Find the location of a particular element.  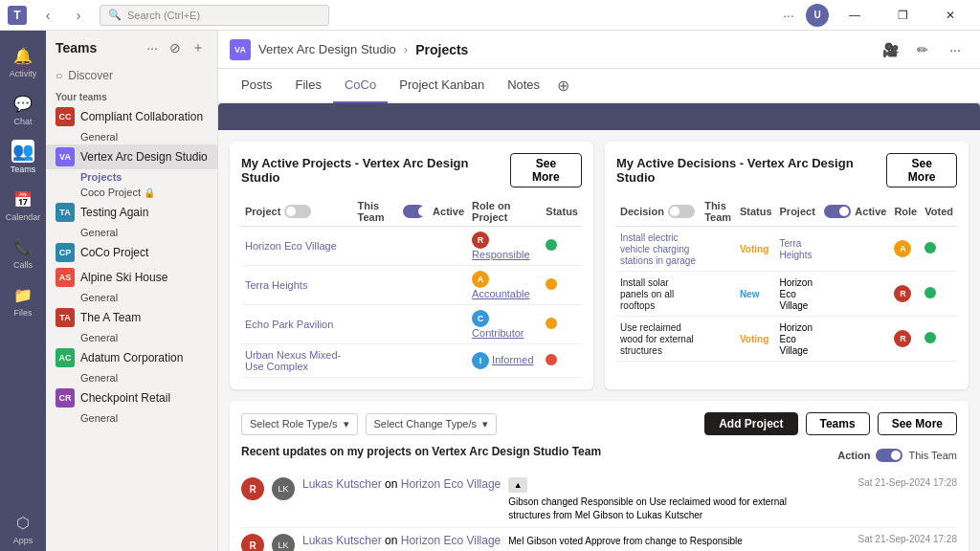

team-name-testing: Testing Again is located at coordinates (144, 212).